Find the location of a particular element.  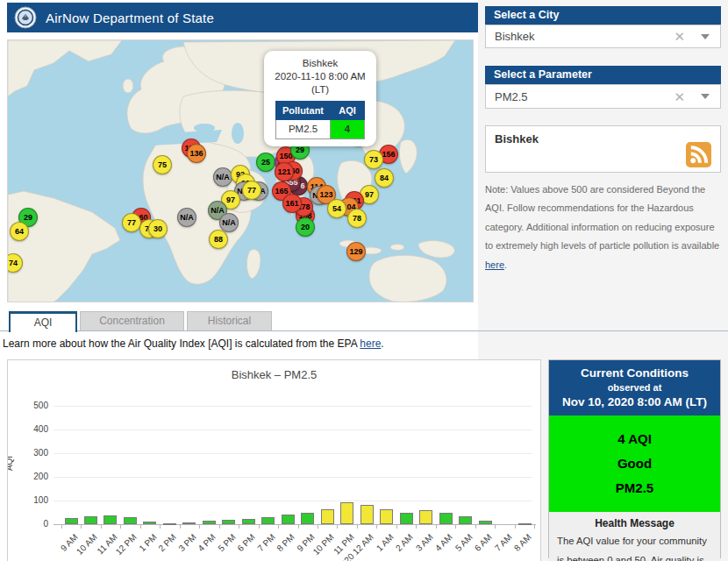

aqi-value-line: 4 AQI is located at coordinates (635, 439).